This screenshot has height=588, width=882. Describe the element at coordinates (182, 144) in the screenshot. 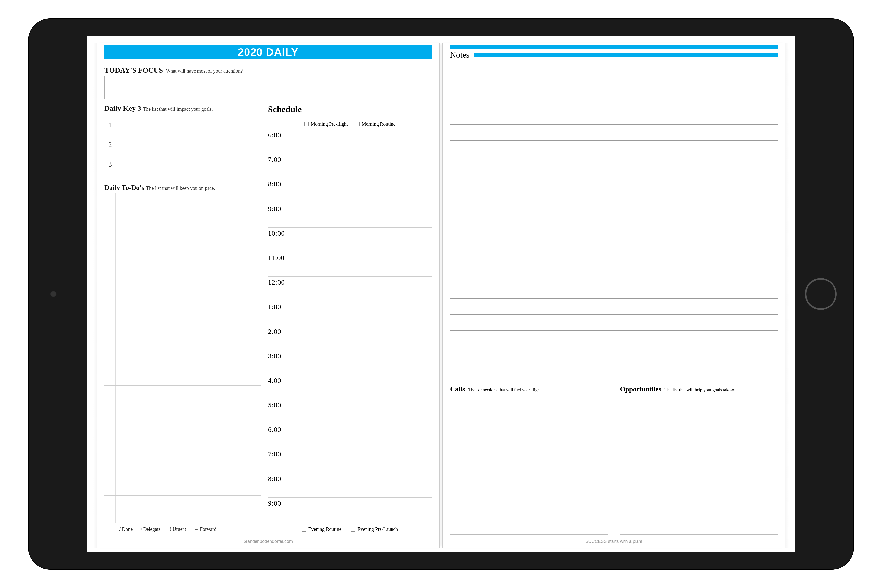

I see `key3-list: 1 2 3` at that location.